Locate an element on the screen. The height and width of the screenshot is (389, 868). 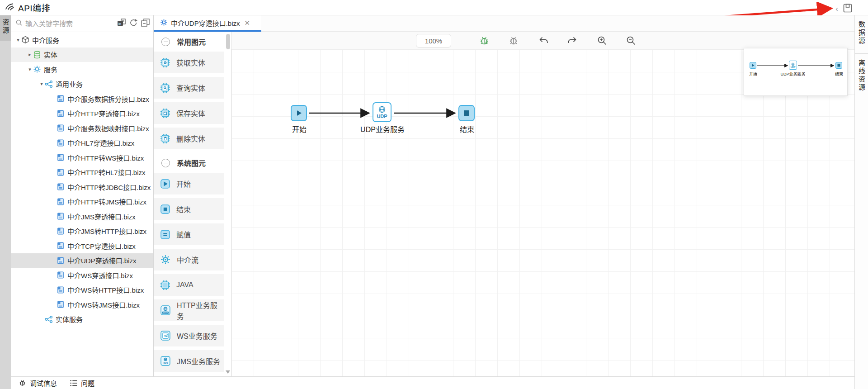
end-icon is located at coordinates (165, 209).